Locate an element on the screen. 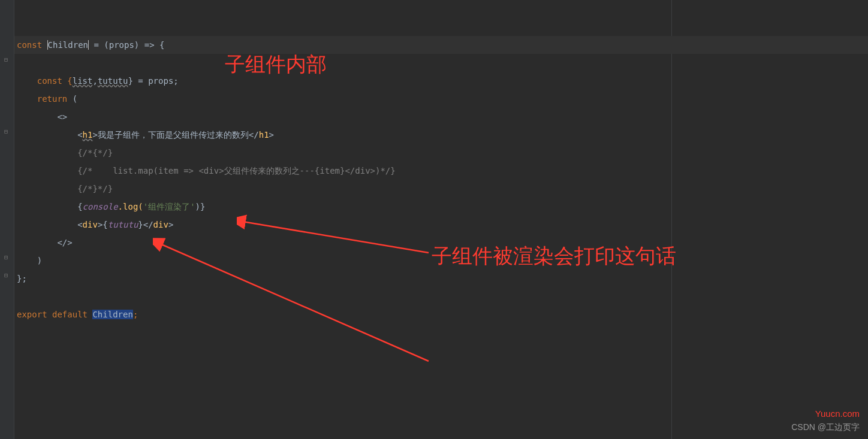  code-line: return ( is located at coordinates (441, 99).